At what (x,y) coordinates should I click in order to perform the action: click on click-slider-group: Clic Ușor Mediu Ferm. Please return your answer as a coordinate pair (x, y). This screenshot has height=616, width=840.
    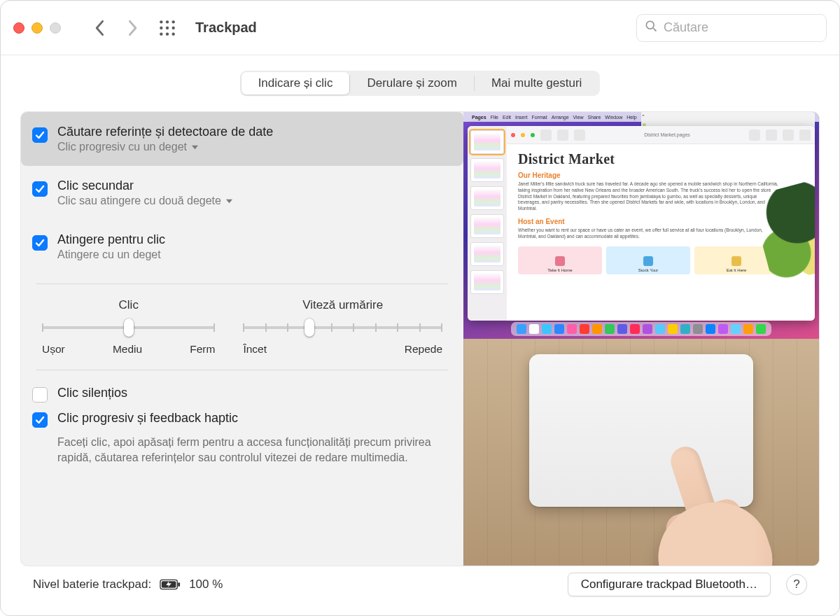
    Looking at the image, I should click on (129, 327).